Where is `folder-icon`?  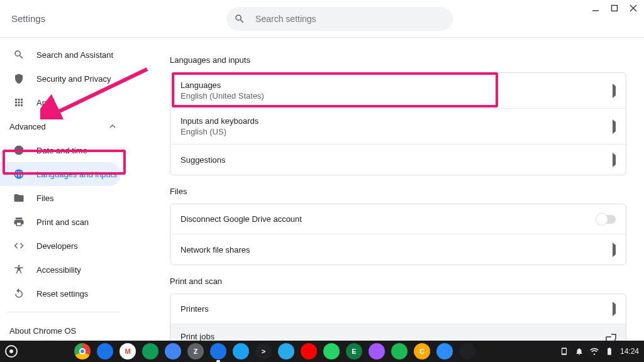 folder-icon is located at coordinates (19, 198).